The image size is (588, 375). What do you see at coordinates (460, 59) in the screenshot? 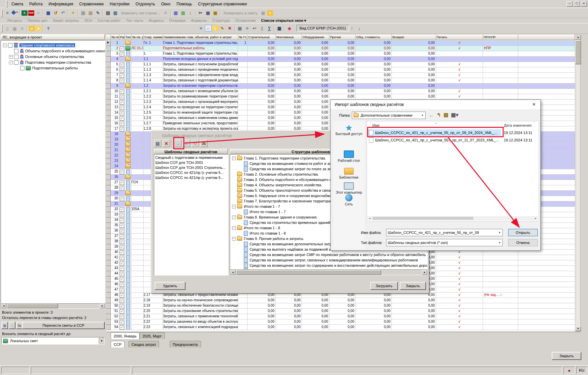
I see `print-flag-cell` at bounding box center [460, 59].